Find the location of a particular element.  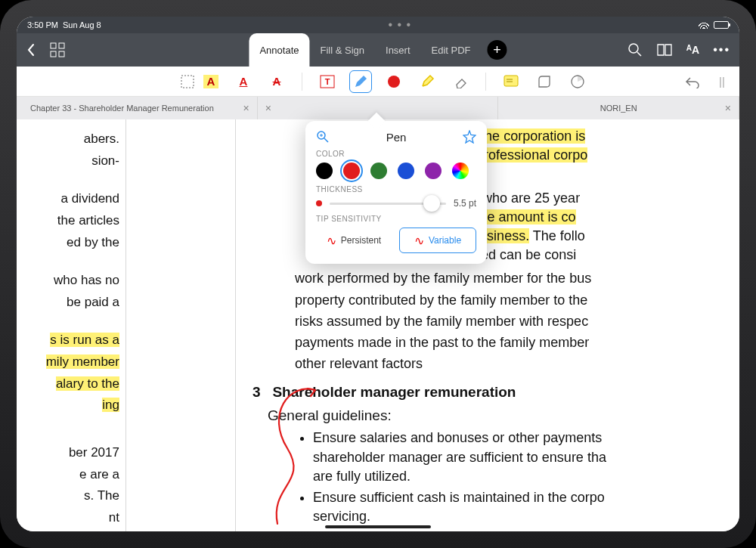

toolbar-handle: || is located at coordinates (722, 82).